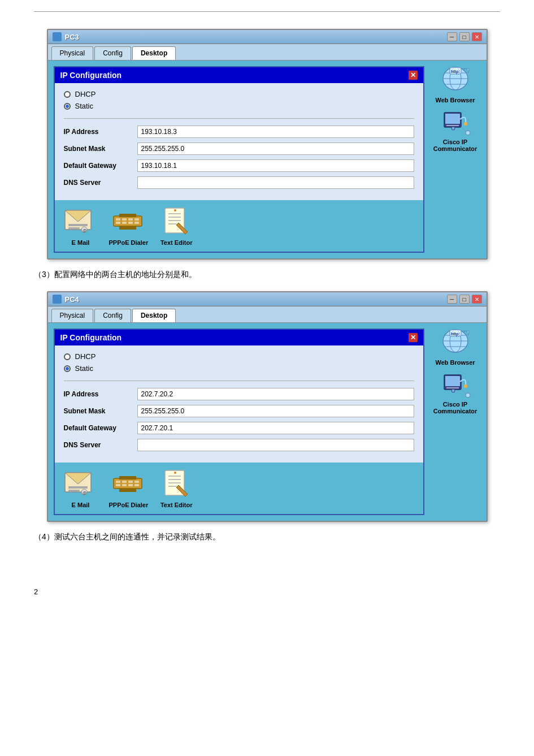 The image size is (534, 756). What do you see at coordinates (455, 343) in the screenshot?
I see `pc4-web-browser-icon: http:` at bounding box center [455, 343].